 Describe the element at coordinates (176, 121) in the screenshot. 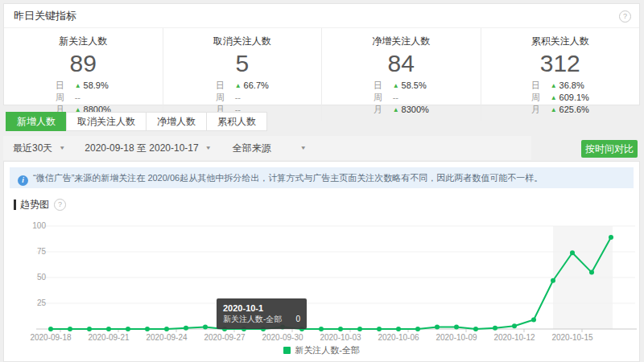

I see `tab-净增人数: 净增人数` at that location.